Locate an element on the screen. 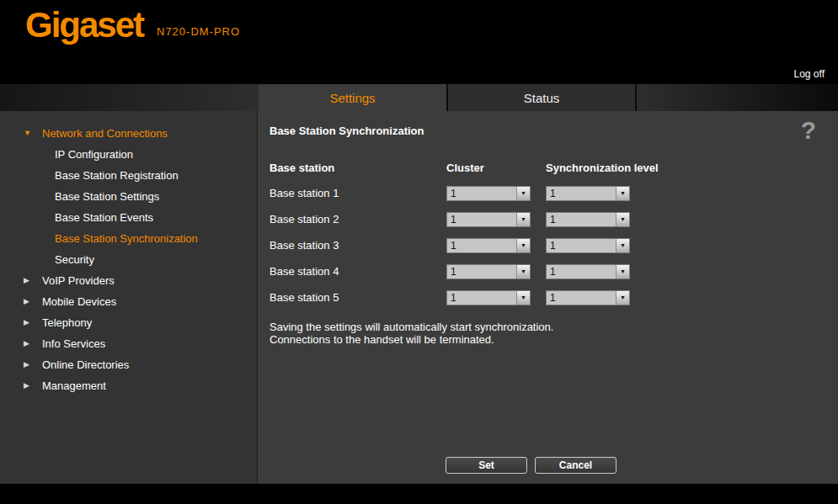 Image resolution: width=838 pixels, height=504 pixels. sidebar-item-management: ▶ Management is located at coordinates (128, 385).